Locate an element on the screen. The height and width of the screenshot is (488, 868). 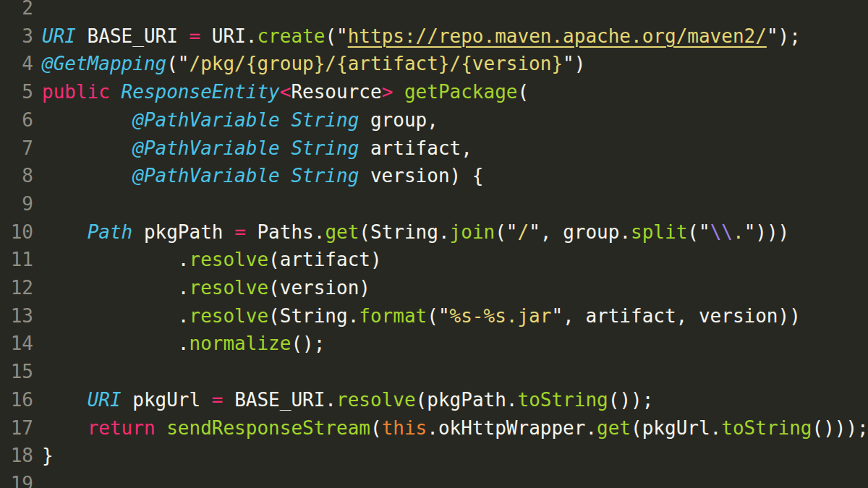
line-number: 11 is located at coordinates (17, 260).